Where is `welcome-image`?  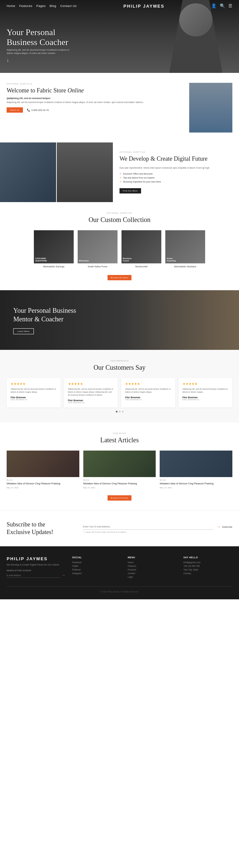 welcome-image is located at coordinates (211, 108).